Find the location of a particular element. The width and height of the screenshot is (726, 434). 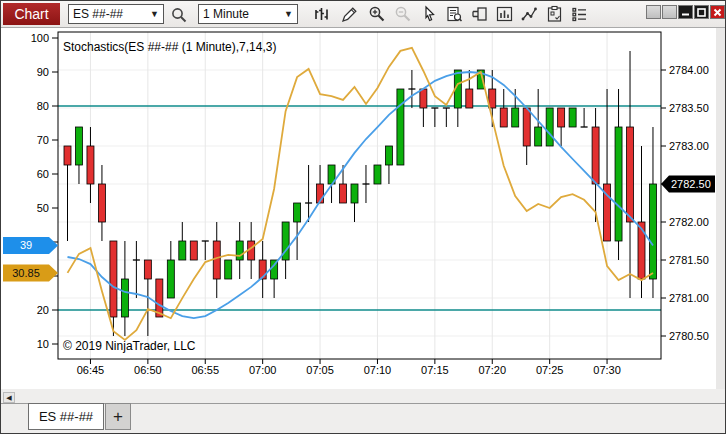

panel-icon is located at coordinates (480, 14).